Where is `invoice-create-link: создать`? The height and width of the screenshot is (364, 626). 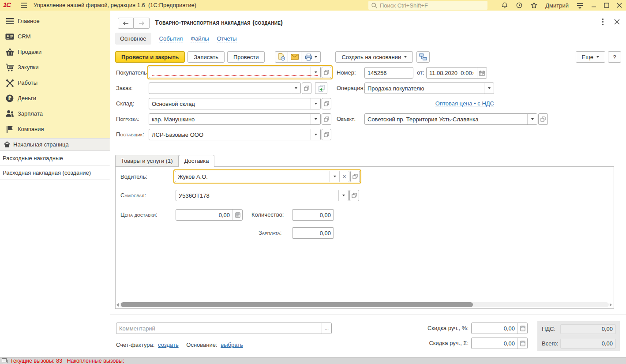 invoice-create-link: создать is located at coordinates (169, 345).